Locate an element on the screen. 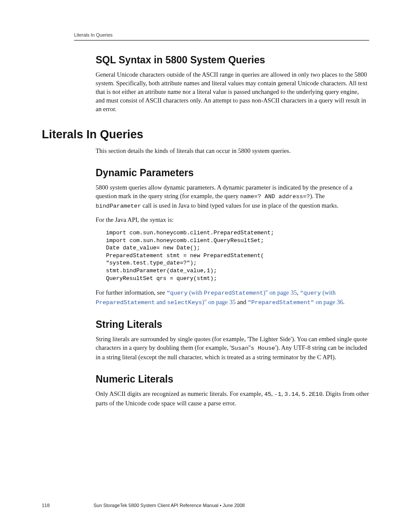 The width and height of the screenshot is (411, 532). para-dynamic-2: For the Java API, the syntax is: is located at coordinates (233, 220).